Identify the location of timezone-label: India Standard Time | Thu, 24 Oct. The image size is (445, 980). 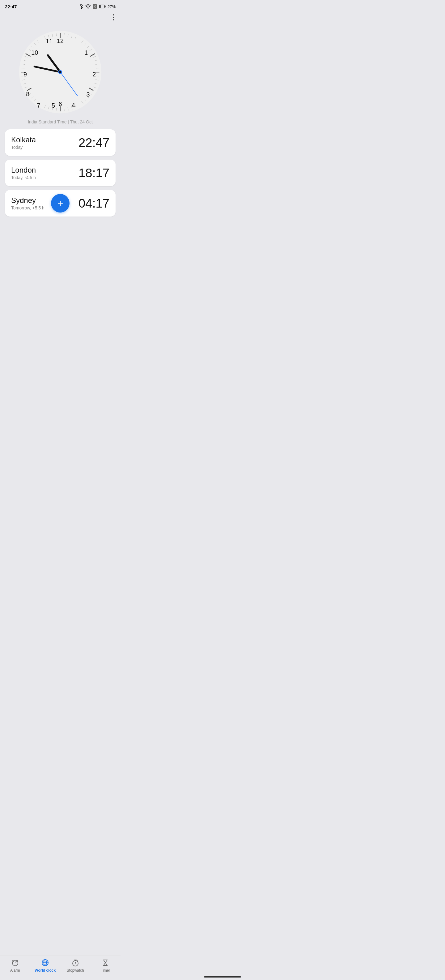
(60, 123).